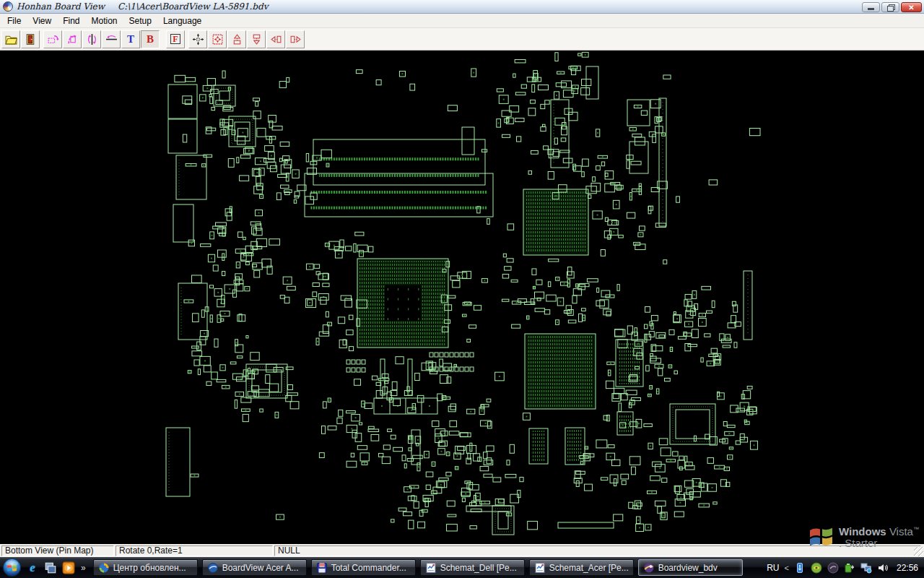  What do you see at coordinates (8, 7) in the screenshot?
I see `app-icon` at bounding box center [8, 7].